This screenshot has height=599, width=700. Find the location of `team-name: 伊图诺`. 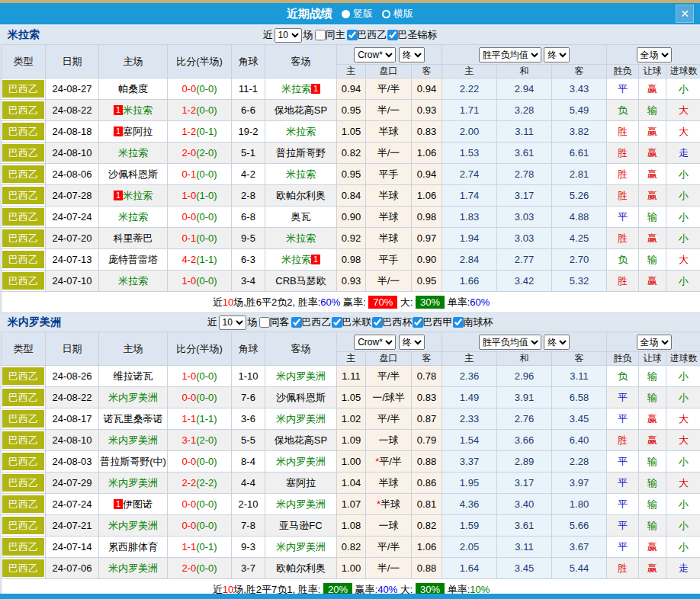

team-name: 伊图诺 is located at coordinates (137, 505).